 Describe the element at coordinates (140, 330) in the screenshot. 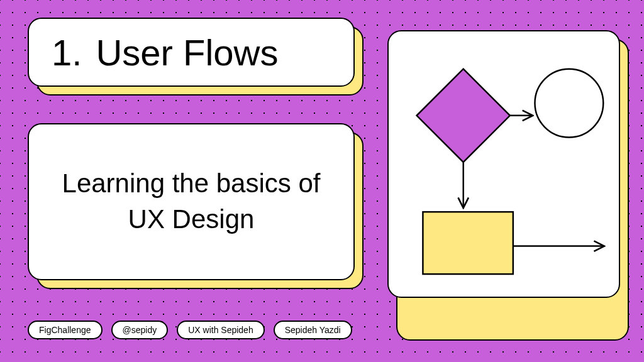

I see `tag-pill: @sepidy` at that location.